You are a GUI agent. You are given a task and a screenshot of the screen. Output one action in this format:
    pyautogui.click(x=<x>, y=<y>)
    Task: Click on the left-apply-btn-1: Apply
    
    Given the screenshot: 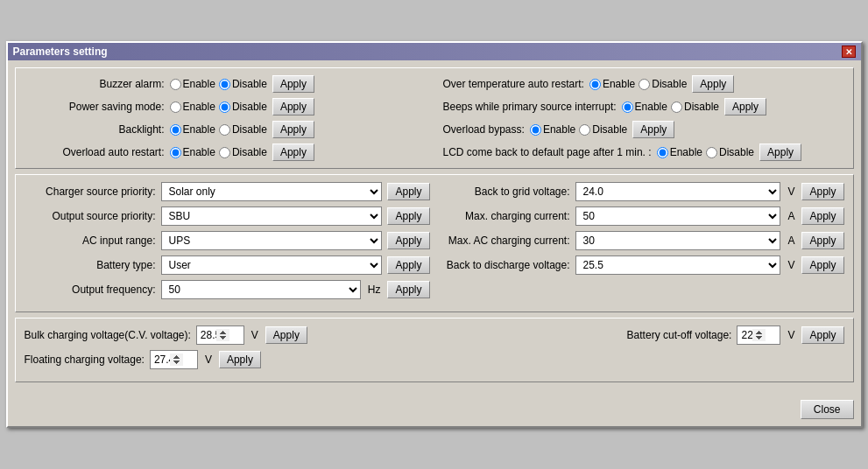 What is the action you would take?
    pyautogui.click(x=293, y=107)
    